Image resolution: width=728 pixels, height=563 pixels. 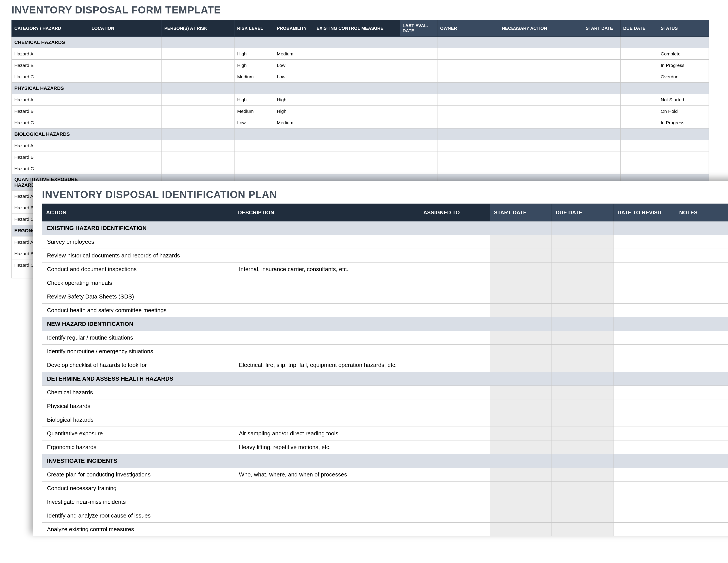 What do you see at coordinates (360, 88) in the screenshot?
I see `section-physical: PHYSICAL HAZARDS` at bounding box center [360, 88].